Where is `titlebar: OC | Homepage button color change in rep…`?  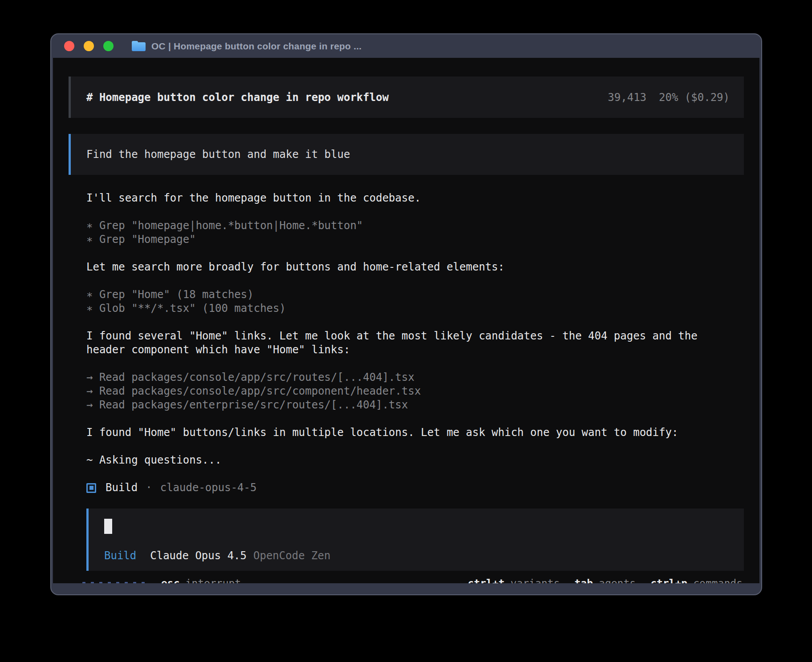 titlebar: OC | Homepage button color change in rep… is located at coordinates (406, 46).